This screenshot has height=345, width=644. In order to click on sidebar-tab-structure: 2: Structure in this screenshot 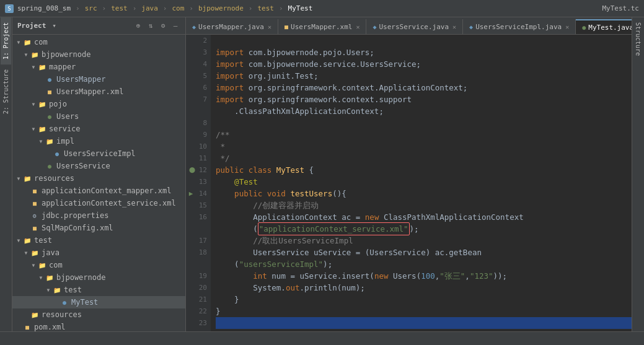, I will do `click(6, 92)`.